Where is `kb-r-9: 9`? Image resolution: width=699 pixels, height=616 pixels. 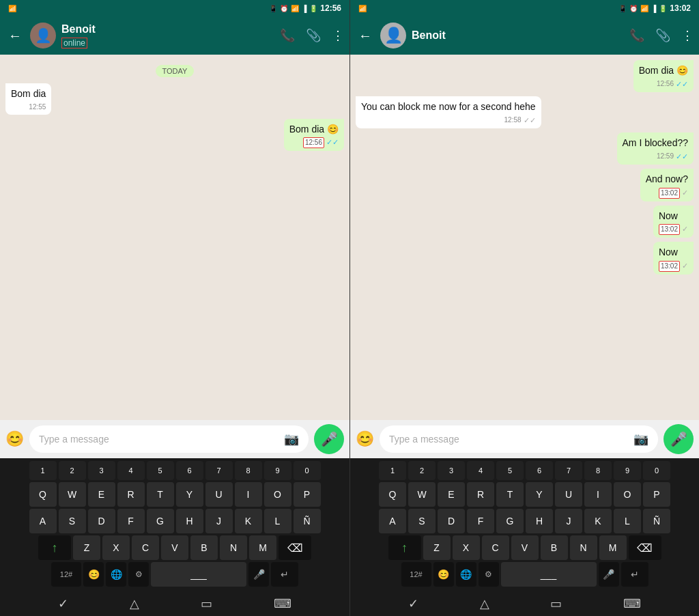 kb-r-9: 9 is located at coordinates (627, 471).